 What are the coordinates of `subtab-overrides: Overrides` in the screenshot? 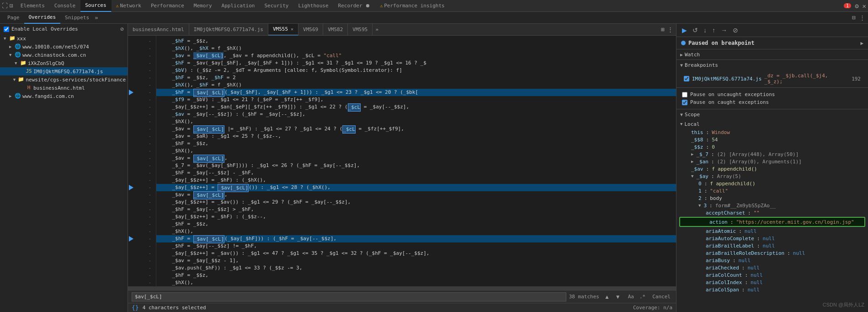 It's located at (43, 18).